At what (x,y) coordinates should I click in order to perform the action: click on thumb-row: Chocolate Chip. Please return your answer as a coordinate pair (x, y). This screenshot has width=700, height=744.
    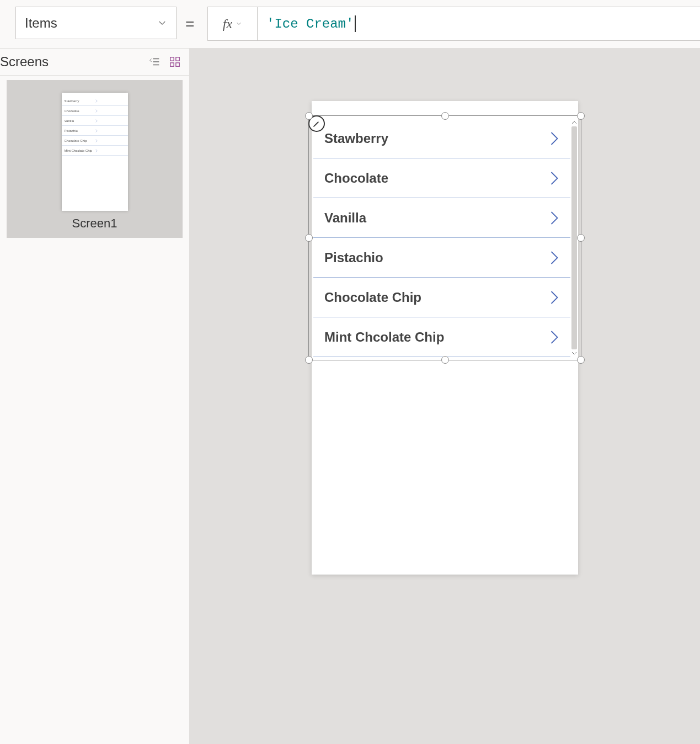
    Looking at the image, I should click on (95, 141).